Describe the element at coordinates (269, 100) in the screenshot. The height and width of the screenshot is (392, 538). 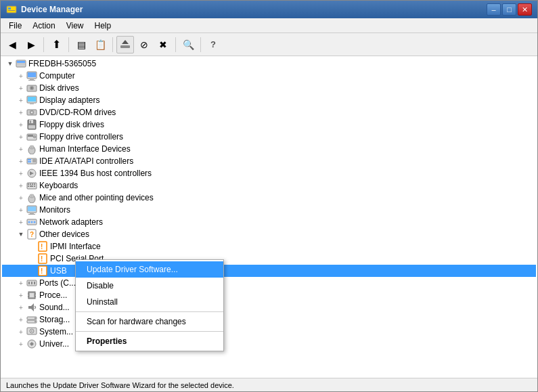
I see `tree-item-display: + Display adapters` at that location.